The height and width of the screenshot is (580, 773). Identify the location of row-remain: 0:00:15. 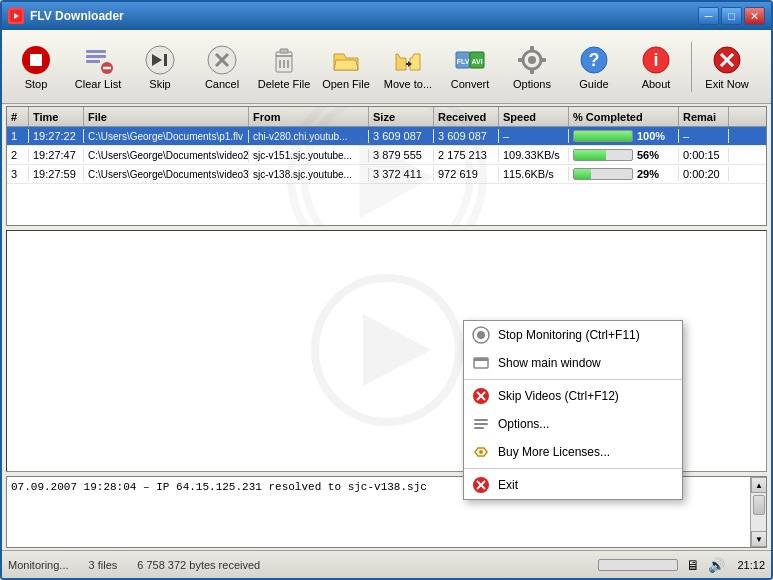
(704, 155).